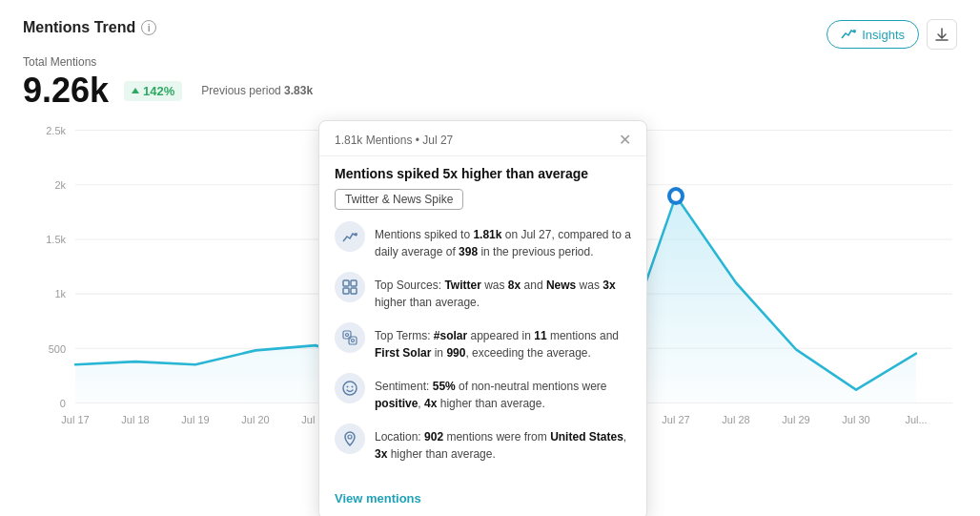  I want to click on popup-item-text-sentiment: Sentiment: 55% of non-neutral mentions w…, so click(503, 393).